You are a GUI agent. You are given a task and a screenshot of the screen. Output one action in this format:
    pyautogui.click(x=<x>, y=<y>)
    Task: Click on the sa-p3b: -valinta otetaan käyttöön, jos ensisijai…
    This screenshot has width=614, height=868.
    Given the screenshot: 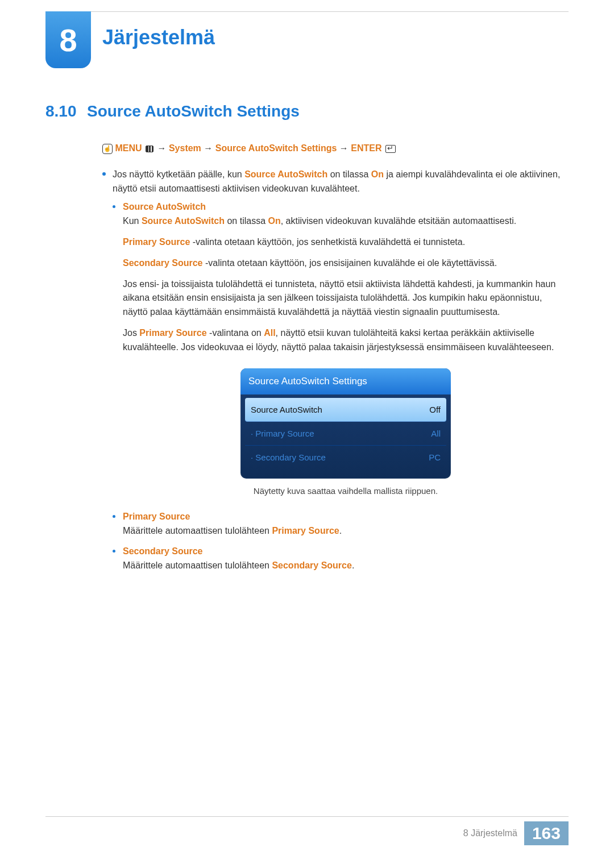 What is the action you would take?
    pyautogui.click(x=350, y=263)
    